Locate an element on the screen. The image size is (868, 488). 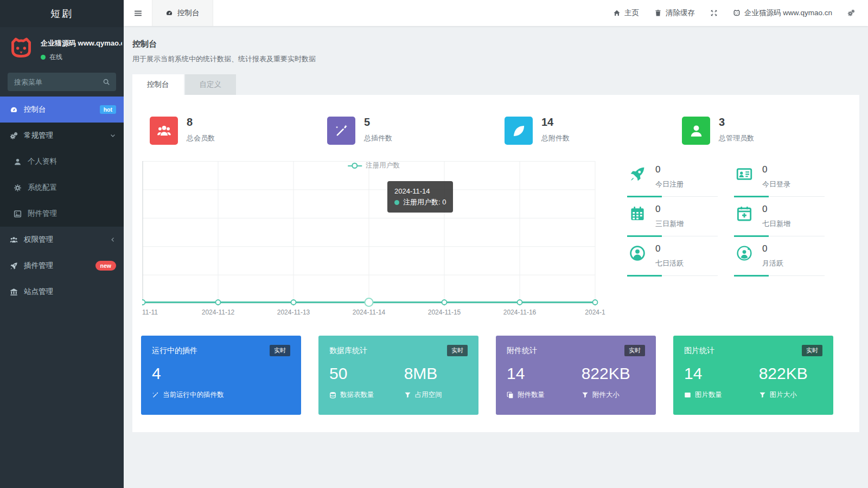
realtime-card: 附件统计实时14附件数量822KB附件大小 is located at coordinates (576, 375).